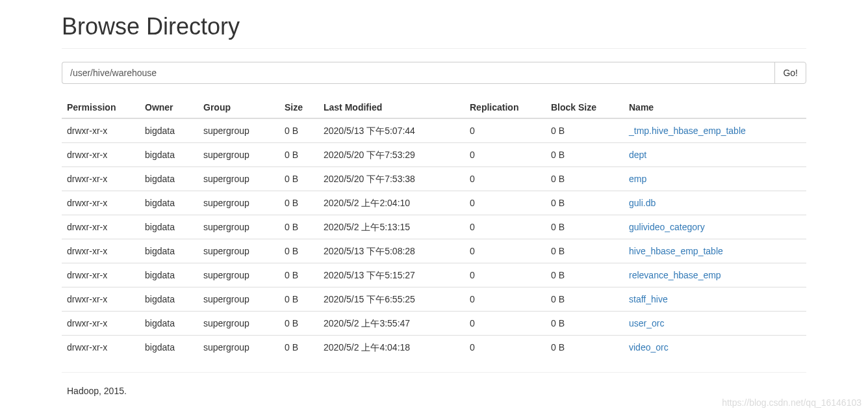 This screenshot has width=868, height=413. What do you see at coordinates (715, 131) in the screenshot?
I see `cell-name: _tmp.hive_hbase_emp_table` at bounding box center [715, 131].